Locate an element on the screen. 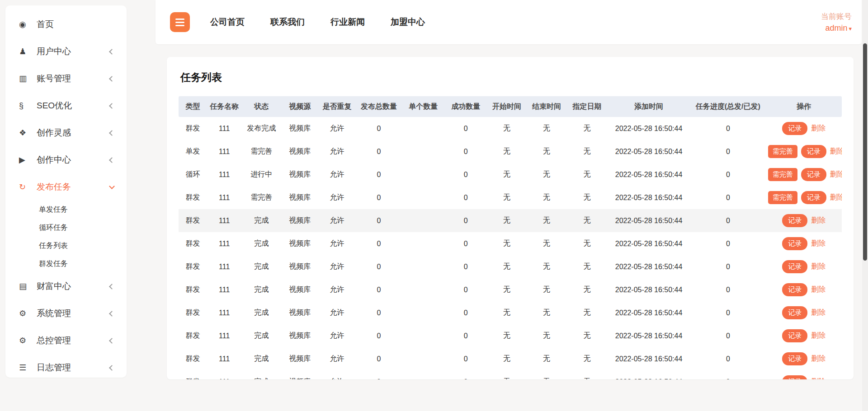 The image size is (868, 411). sidebar-item: ▥账号管理 is located at coordinates (66, 79).